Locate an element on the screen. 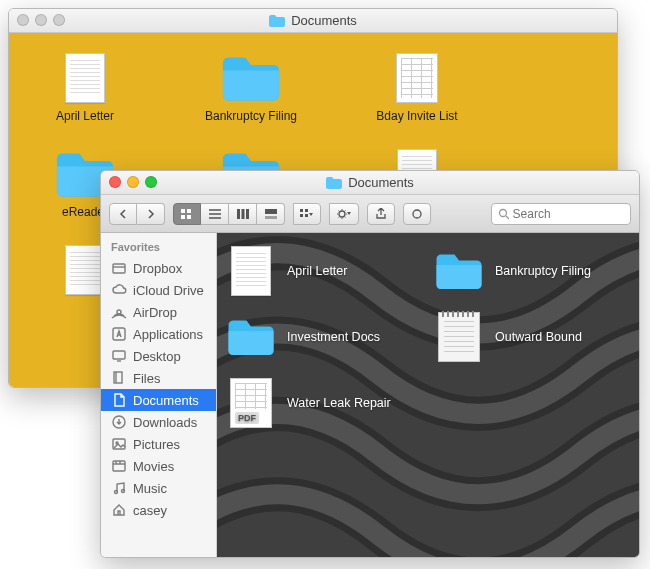 The height and width of the screenshot is (569, 650). sidebar-item-label: Music is located at coordinates (150, 488).